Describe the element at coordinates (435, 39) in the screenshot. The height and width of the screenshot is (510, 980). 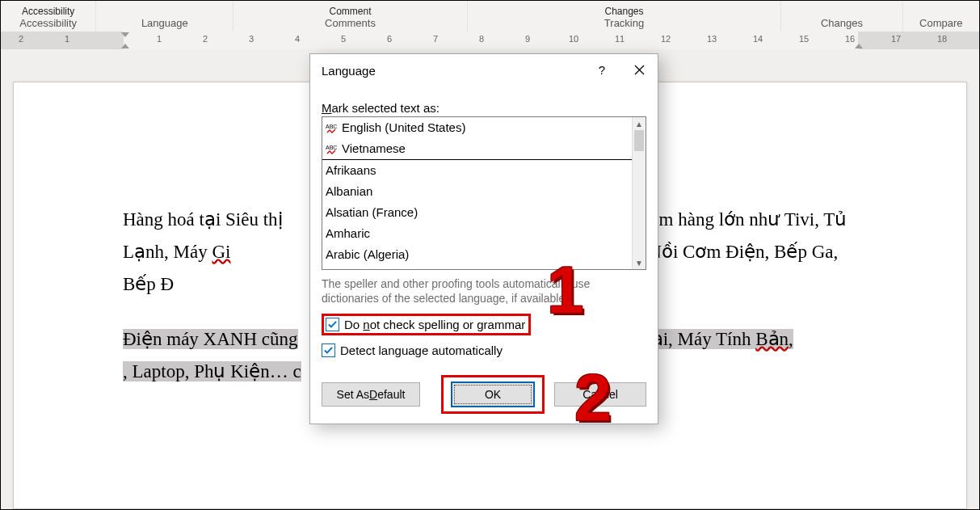
I see `ruler-number: 7` at that location.